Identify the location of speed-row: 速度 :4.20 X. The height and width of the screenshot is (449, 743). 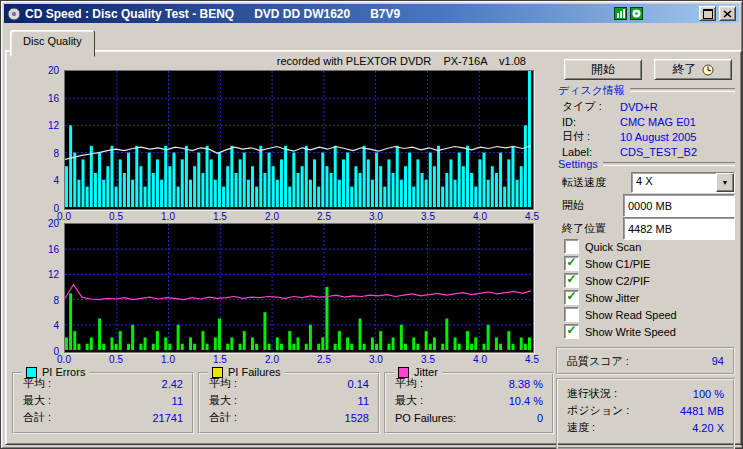
(646, 428).